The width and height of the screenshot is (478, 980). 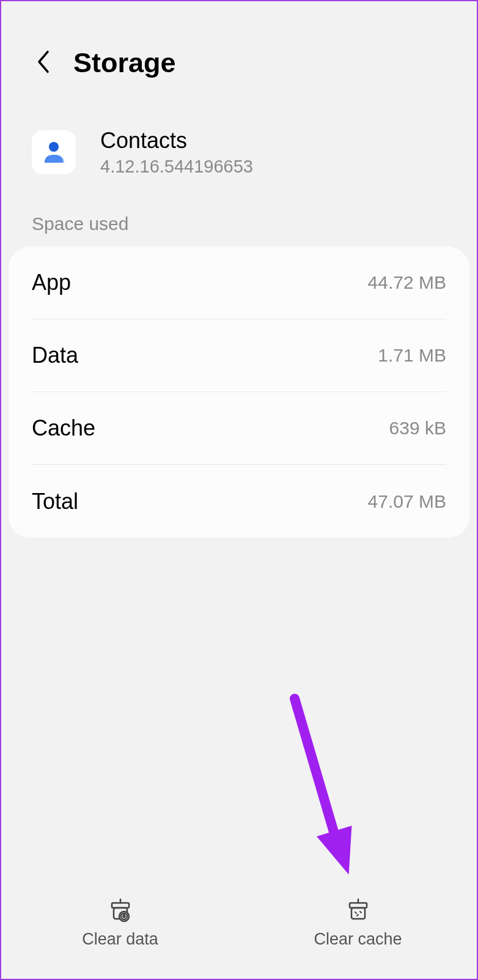 What do you see at coordinates (239, 158) in the screenshot?
I see `app-info-section: Contacts 4.12.16.544196653` at bounding box center [239, 158].